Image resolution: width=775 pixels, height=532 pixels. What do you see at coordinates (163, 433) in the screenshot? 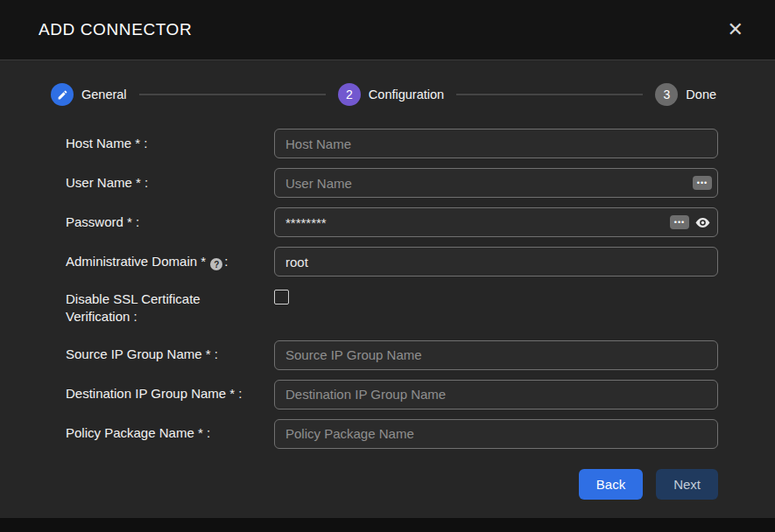
I see `policy-package-label: Policy Package Name * :` at bounding box center [163, 433].